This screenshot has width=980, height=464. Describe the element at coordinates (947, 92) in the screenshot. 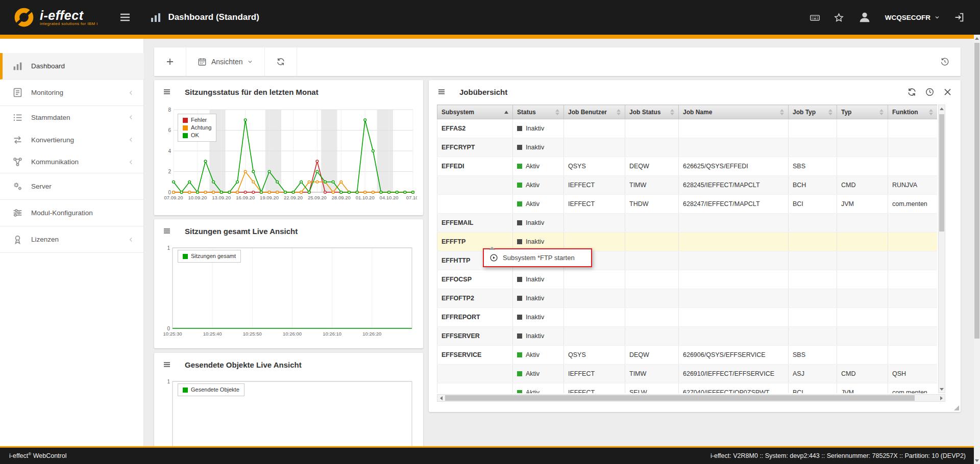

I see `close-icon` at that location.